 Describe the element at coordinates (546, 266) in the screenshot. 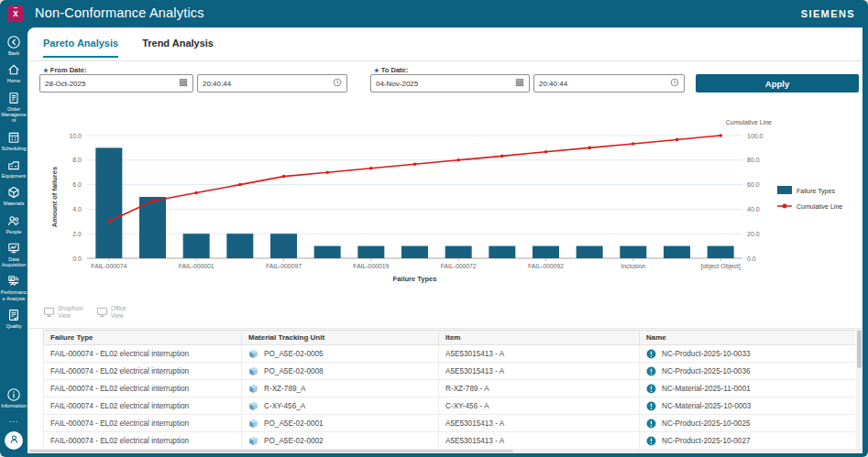

I see `svg-text: FAIL-000092` at that location.